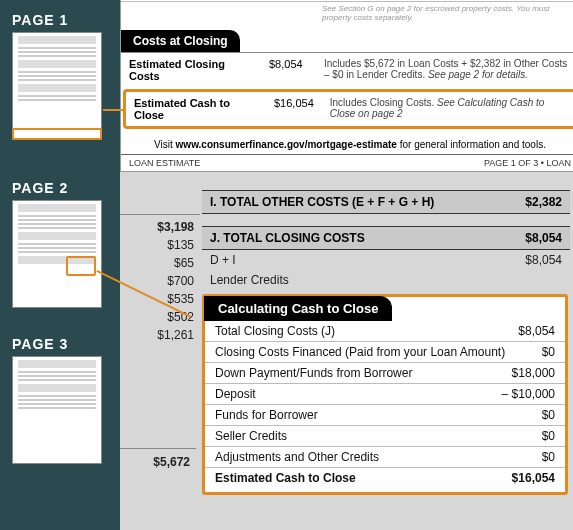 The image size is (573, 530). I want to click on visit-link: www.consumerfinance.gov/mortgage-estimat…, so click(286, 144).